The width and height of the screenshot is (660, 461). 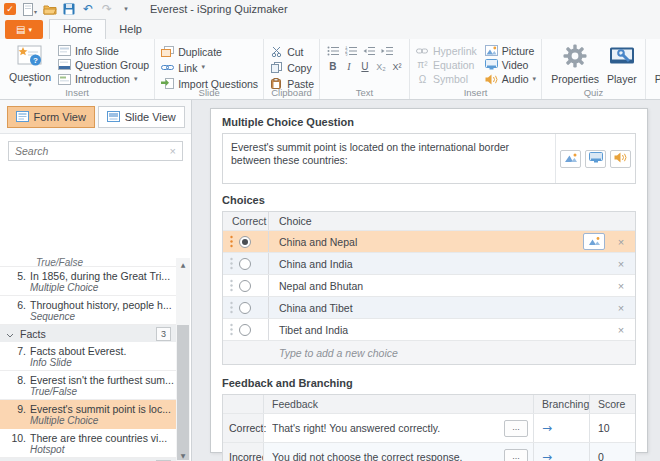 I want to click on list-item-partial: True/False, so click(x=88, y=262).